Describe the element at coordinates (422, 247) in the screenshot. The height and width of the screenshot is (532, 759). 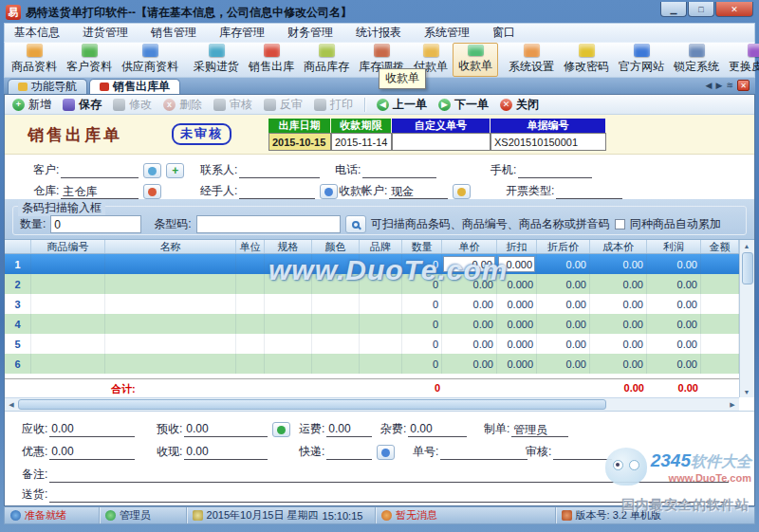
I see `col-qty: 数量` at that location.